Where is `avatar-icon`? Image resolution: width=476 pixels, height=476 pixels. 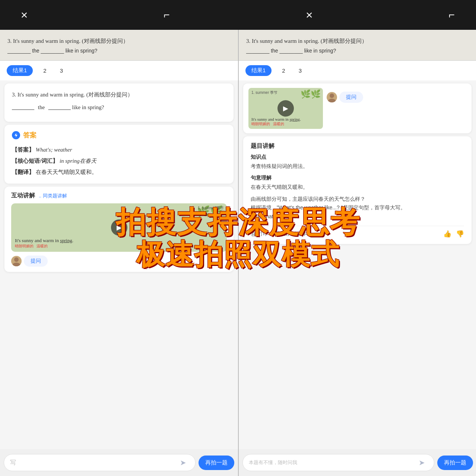 avatar-icon is located at coordinates (16, 261).